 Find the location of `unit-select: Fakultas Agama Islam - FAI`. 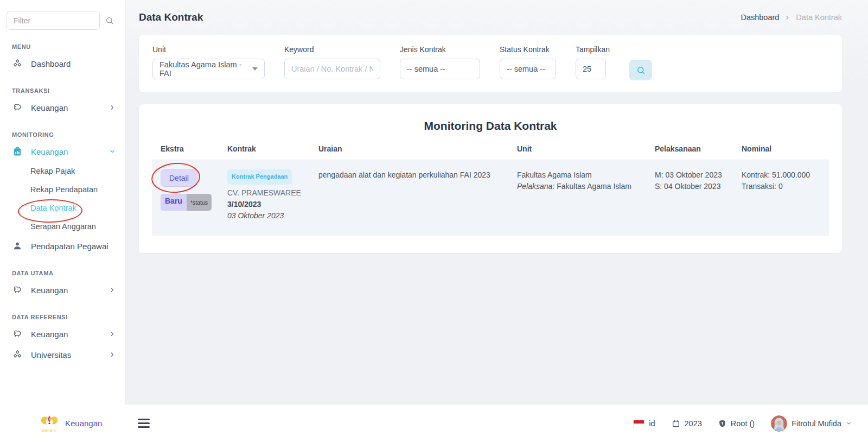

unit-select: Fakultas Agama Islam - FAI is located at coordinates (208, 69).